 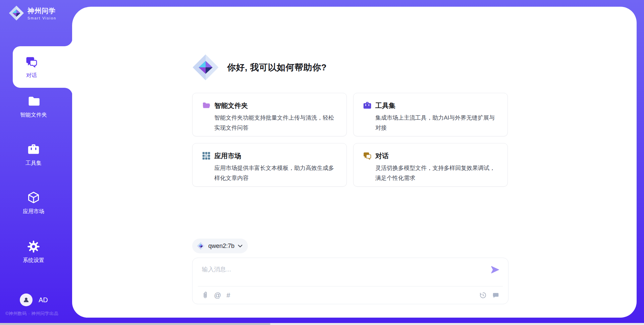 What do you see at coordinates (43, 67) in the screenshot?
I see `sidebar-item-chat: 对话` at bounding box center [43, 67].